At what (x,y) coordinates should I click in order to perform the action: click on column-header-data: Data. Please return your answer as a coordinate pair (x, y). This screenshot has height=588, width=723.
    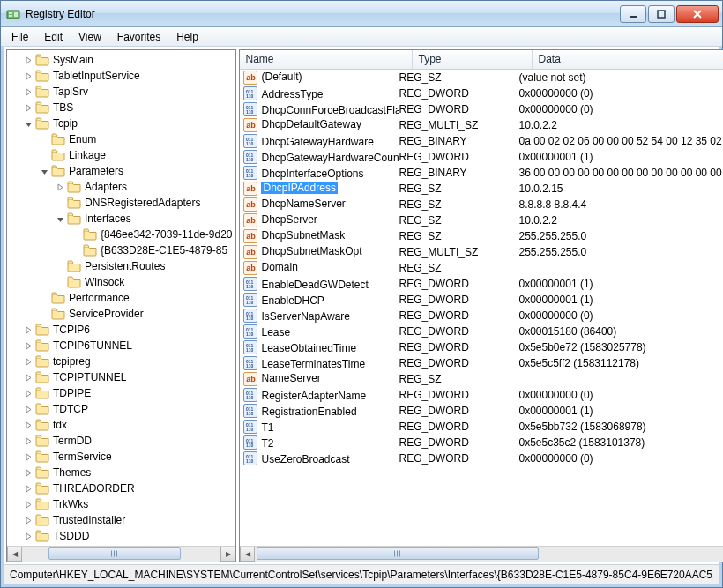
    Looking at the image, I should click on (628, 60).